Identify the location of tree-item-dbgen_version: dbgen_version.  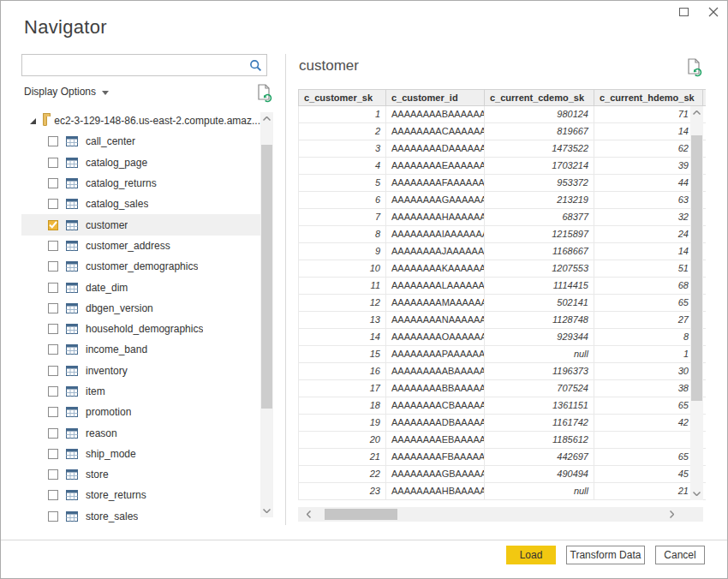
(140, 308).